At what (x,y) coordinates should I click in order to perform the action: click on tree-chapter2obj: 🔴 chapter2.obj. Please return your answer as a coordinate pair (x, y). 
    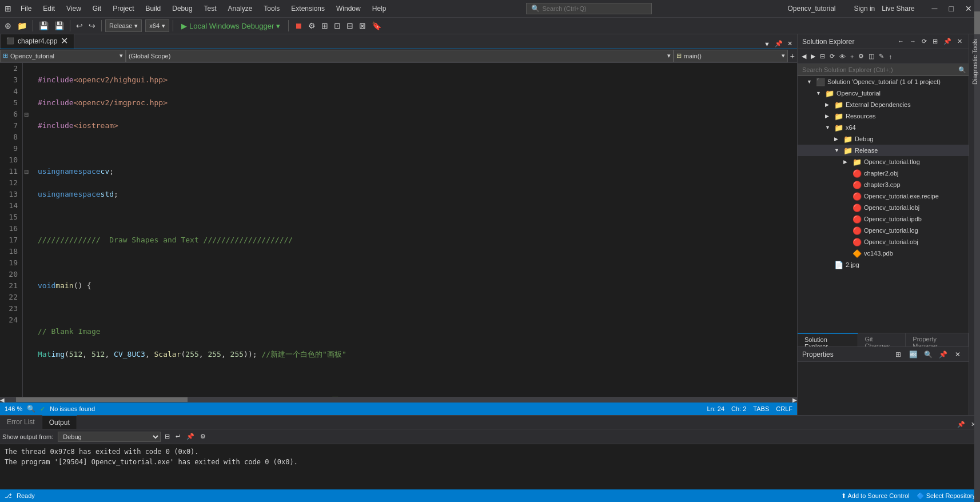
    Looking at the image, I should click on (883, 173).